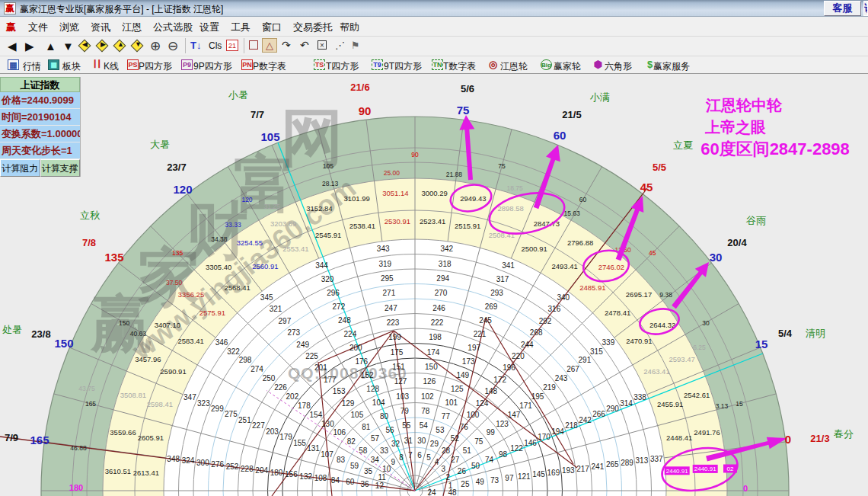  I want to click on svg-text: 3305.40, so click(219, 267).